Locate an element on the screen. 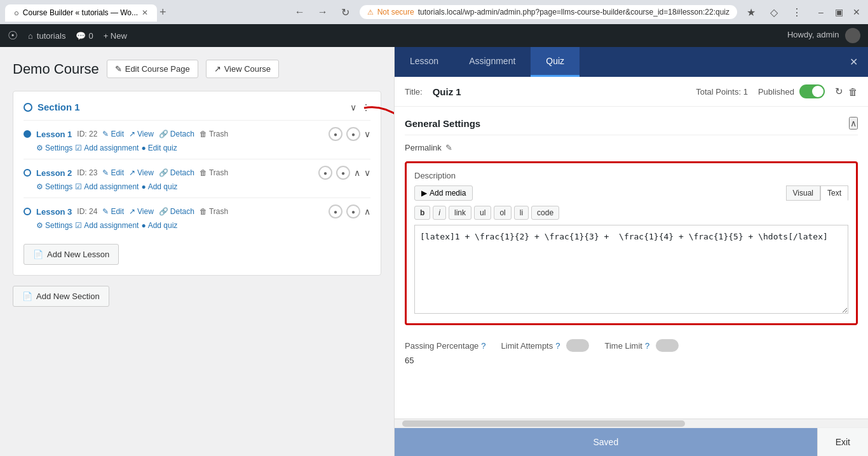  italic-format-button: i is located at coordinates (440, 213).